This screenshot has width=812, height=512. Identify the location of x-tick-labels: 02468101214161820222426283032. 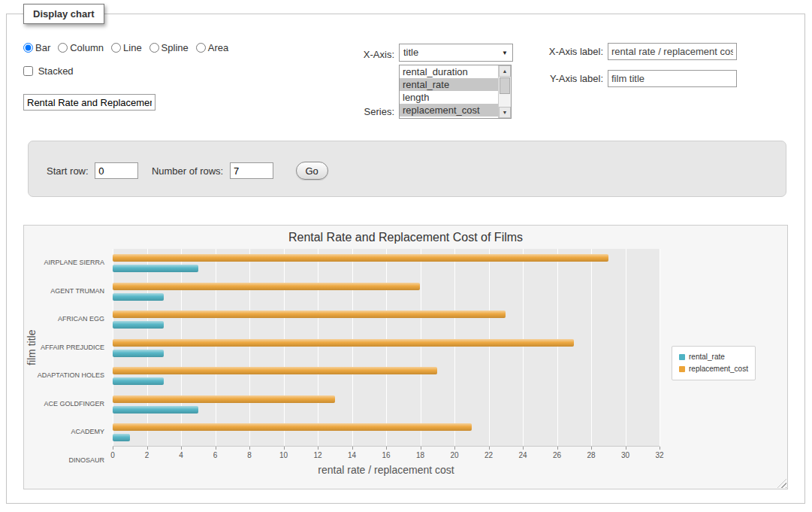
(386, 455).